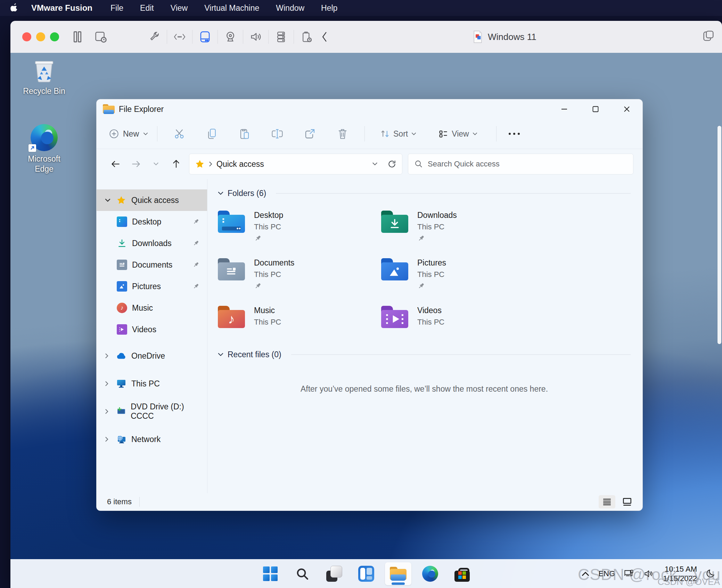  Describe the element at coordinates (270, 574) in the screenshot. I see `start-button` at that location.